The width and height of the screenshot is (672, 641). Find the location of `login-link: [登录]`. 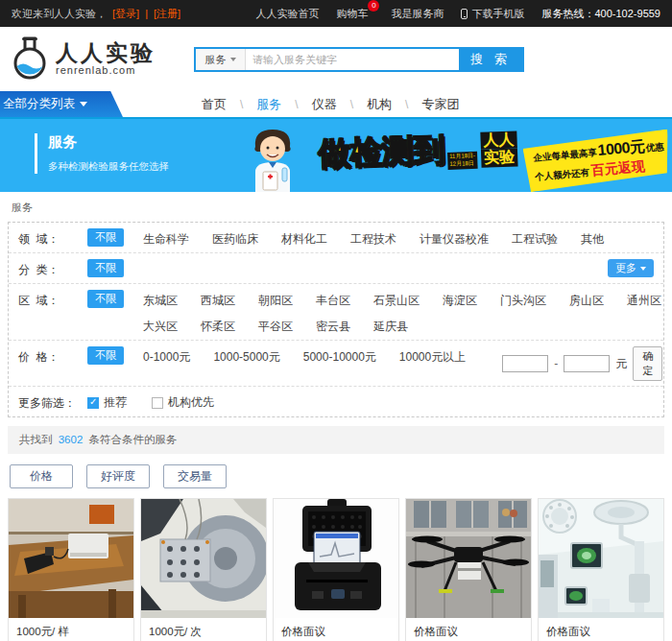

login-link: [登录] is located at coordinates (126, 13).